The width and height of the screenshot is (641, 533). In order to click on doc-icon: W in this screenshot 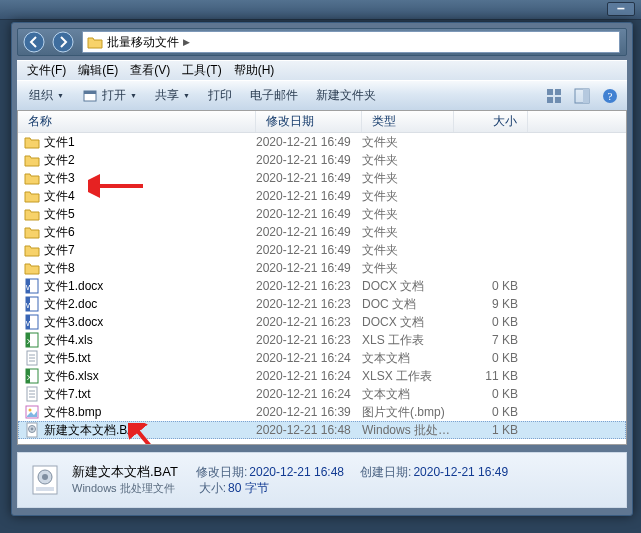, I will do `click(32, 304)`.